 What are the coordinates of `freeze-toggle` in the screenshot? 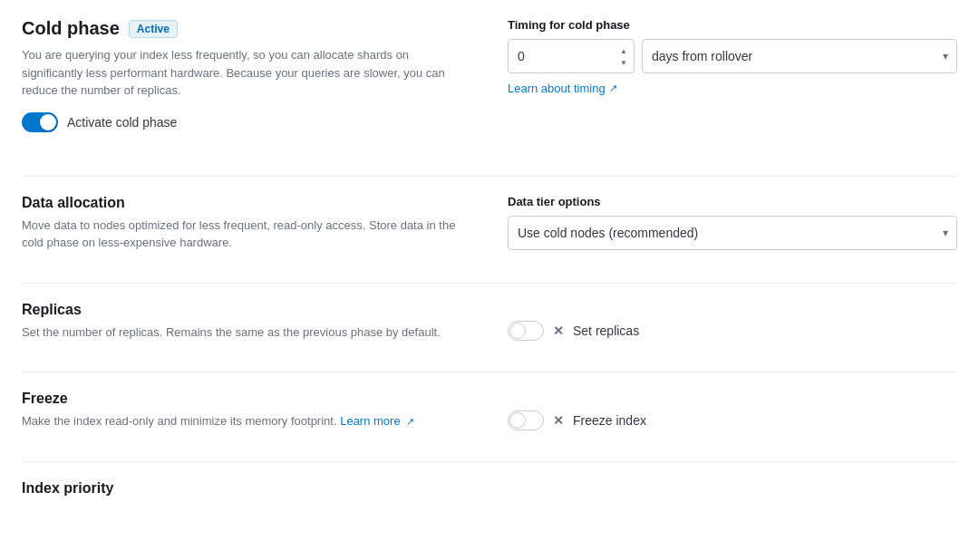 It's located at (526, 420).